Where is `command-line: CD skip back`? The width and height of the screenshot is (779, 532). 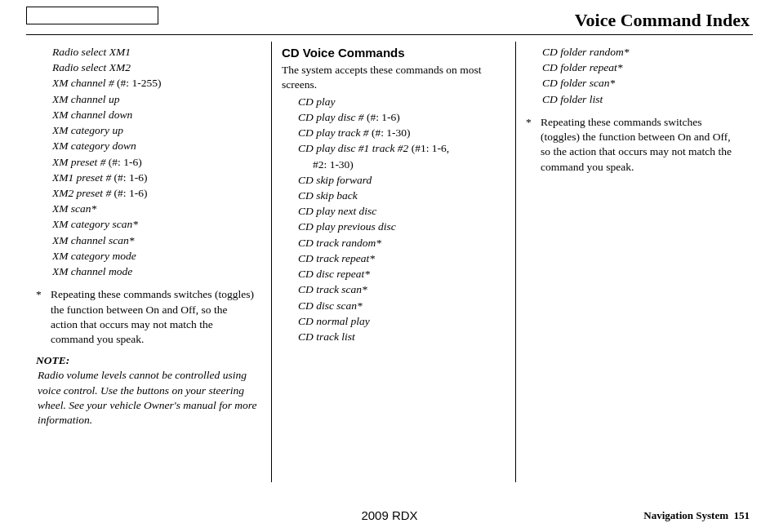
command-line: CD skip back is located at coordinates (402, 196).